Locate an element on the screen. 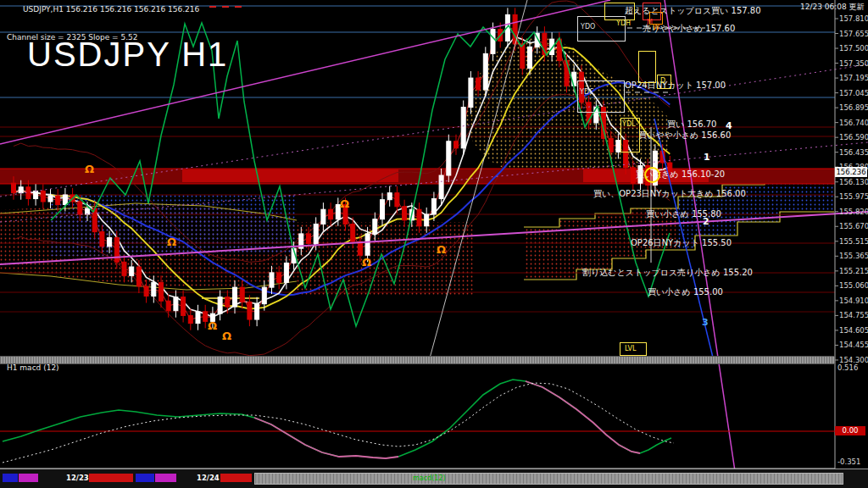  macd-panel-label: H1 macd (12) is located at coordinates (33, 368).